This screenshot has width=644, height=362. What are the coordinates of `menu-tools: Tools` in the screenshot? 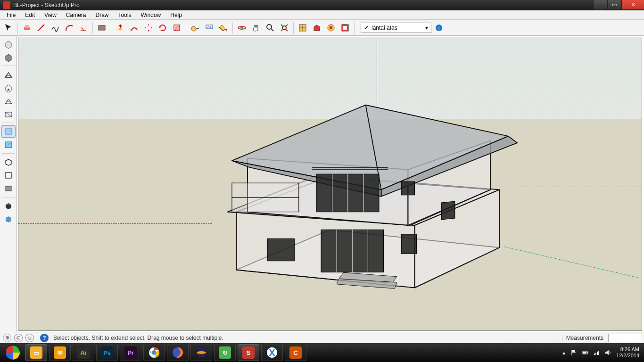 It's located at (125, 15).